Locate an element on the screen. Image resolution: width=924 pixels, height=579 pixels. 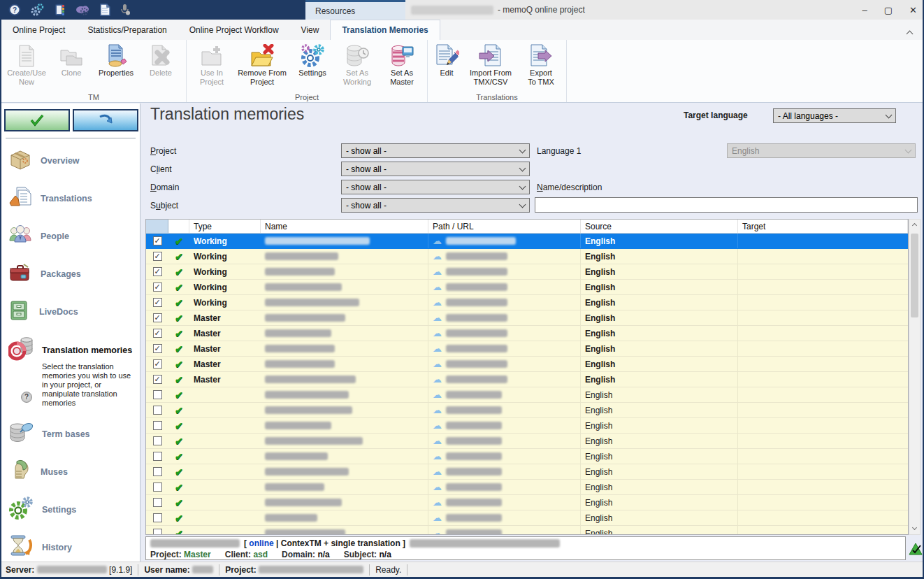
column-header-name: Name is located at coordinates (345, 227).